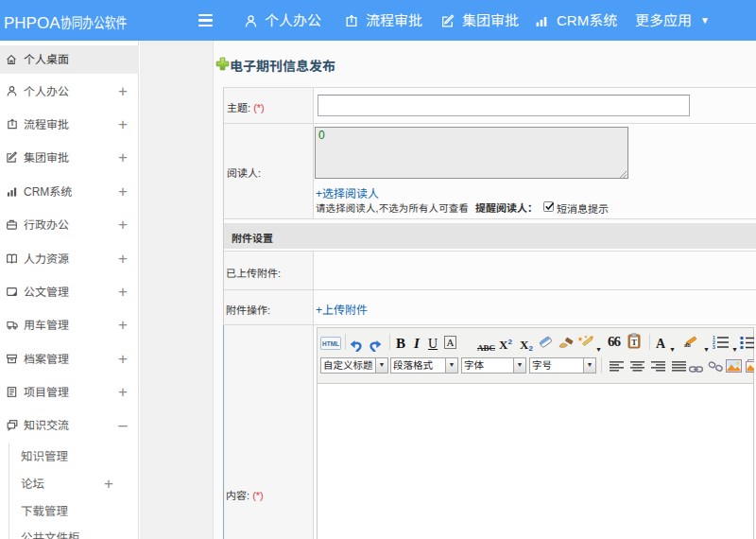  What do you see at coordinates (714, 346) in the screenshot?
I see `svg-text: 3` at bounding box center [714, 346].